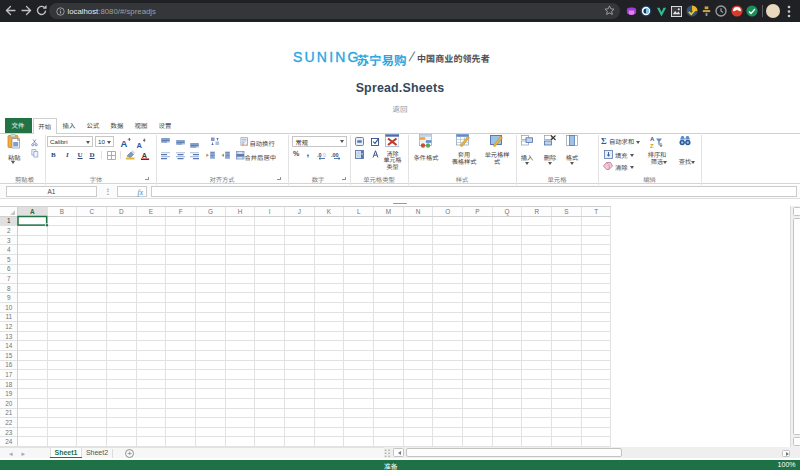 The width and height of the screenshot is (800, 470). Describe the element at coordinates (9, 412) in the screenshot. I see `svg-text: 21` at that location.